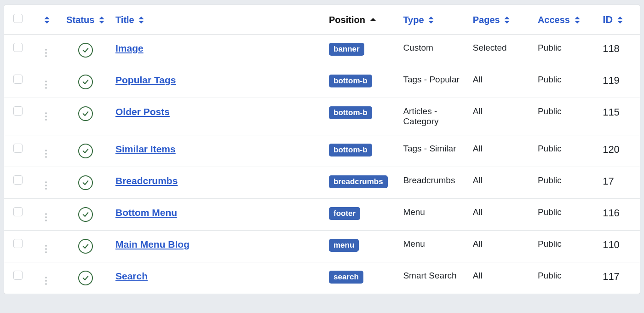 The height and width of the screenshot is (313, 644). I want to click on table-row: Main Menu BlogmenuMenuAllPublic110, so click(322, 247).